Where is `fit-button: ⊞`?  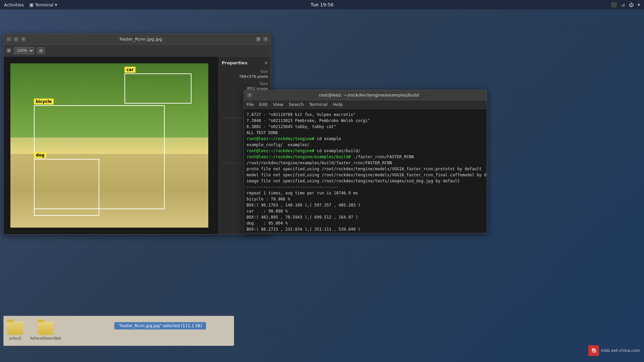
fit-button: ⊞ is located at coordinates (41, 51).